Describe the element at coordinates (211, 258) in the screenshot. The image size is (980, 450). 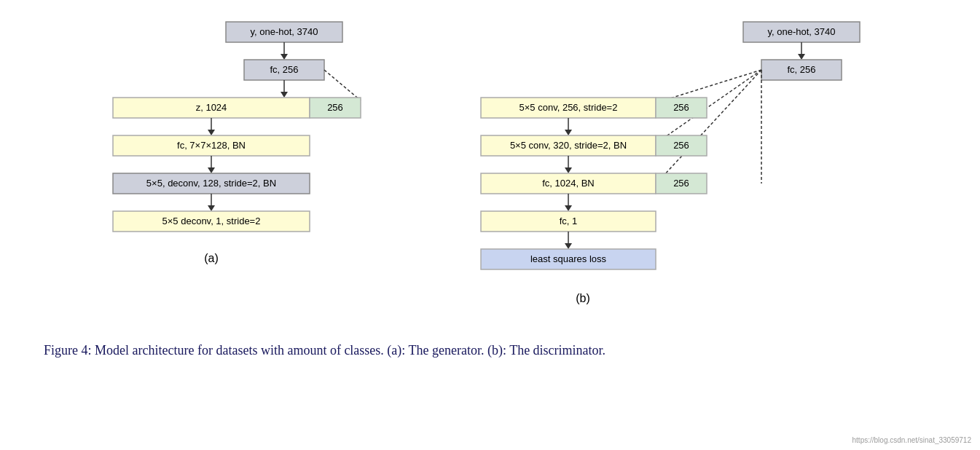
I see `caption-a: (a)` at that location.